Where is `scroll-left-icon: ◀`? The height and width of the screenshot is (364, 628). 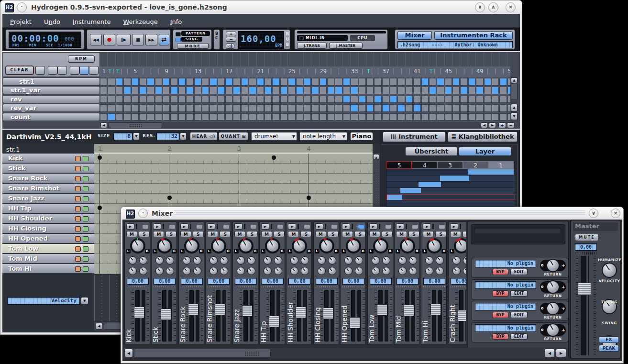 scroll-left-icon: ◀ is located at coordinates (104, 125).